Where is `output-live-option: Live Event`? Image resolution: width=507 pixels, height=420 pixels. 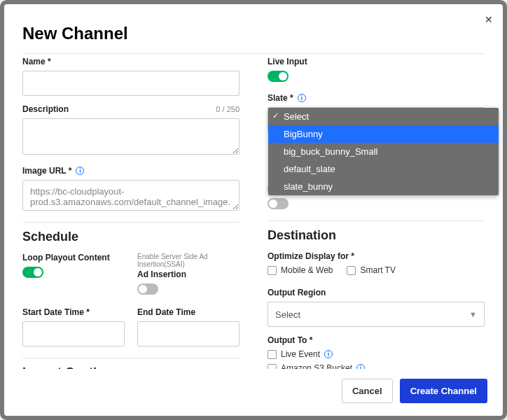 output-live-option: Live Event is located at coordinates (376, 354).